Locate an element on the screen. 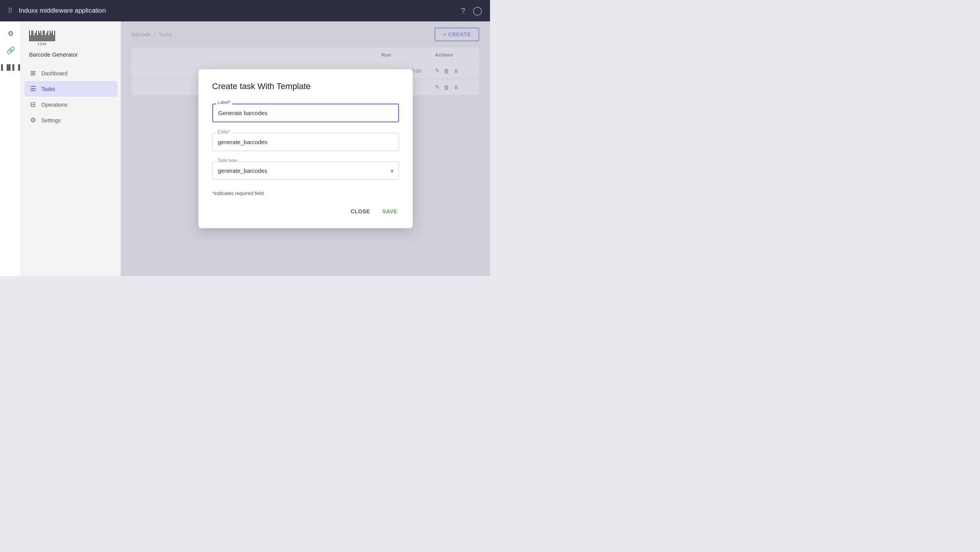  grid-icon: ⠿ is located at coordinates (10, 11).